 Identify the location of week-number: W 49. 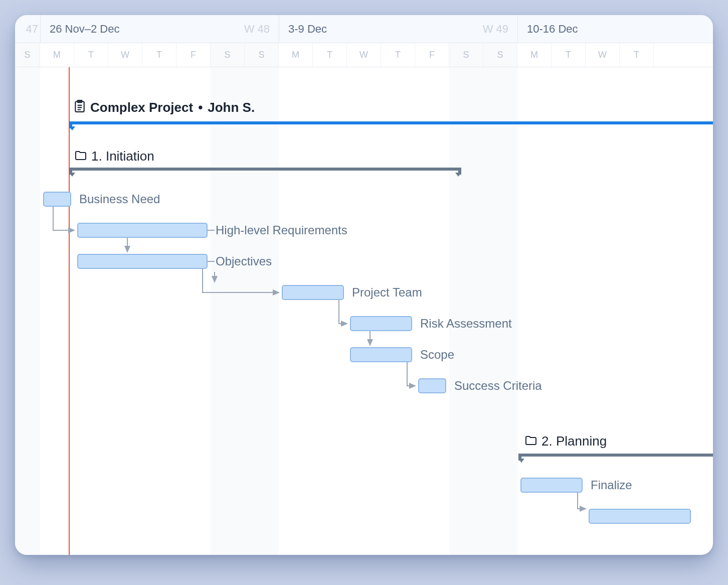
(495, 29).